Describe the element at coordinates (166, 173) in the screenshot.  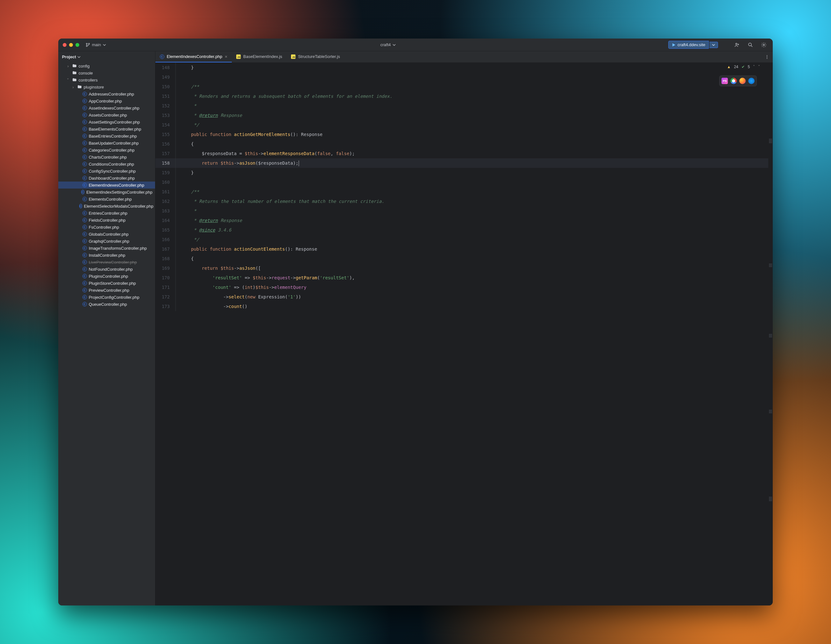
I see `gutter-line-number: 159` at that location.